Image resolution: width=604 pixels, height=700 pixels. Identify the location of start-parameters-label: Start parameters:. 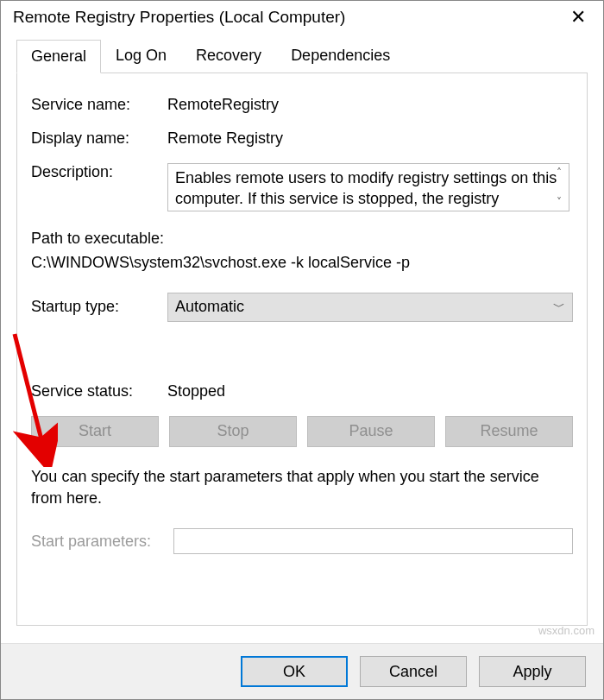
(91, 542).